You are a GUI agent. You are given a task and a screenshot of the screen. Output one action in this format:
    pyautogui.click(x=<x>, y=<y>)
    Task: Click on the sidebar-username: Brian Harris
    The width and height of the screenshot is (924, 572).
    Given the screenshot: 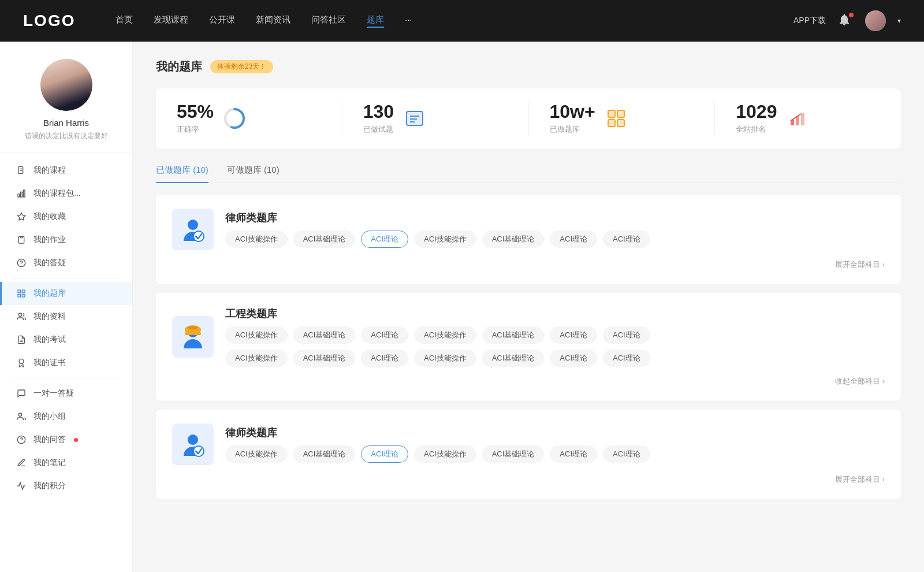 What is the action you would take?
    pyautogui.click(x=66, y=122)
    